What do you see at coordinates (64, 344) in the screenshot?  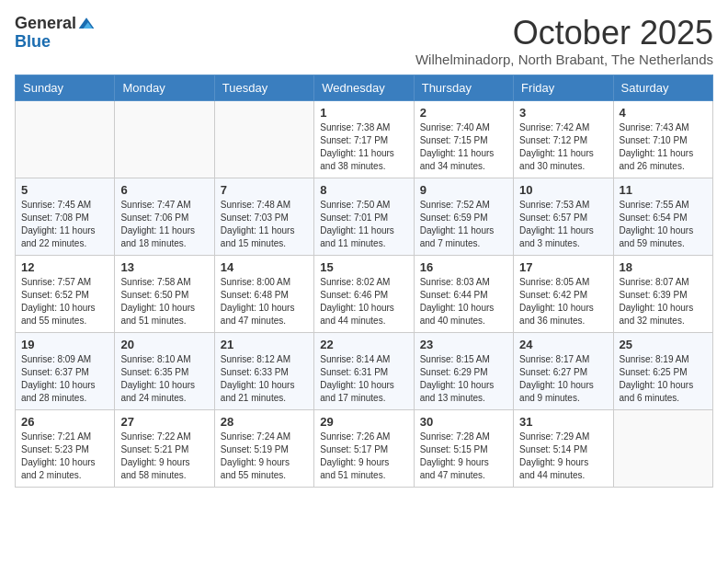 I see `day-number: 19` at bounding box center [64, 344].